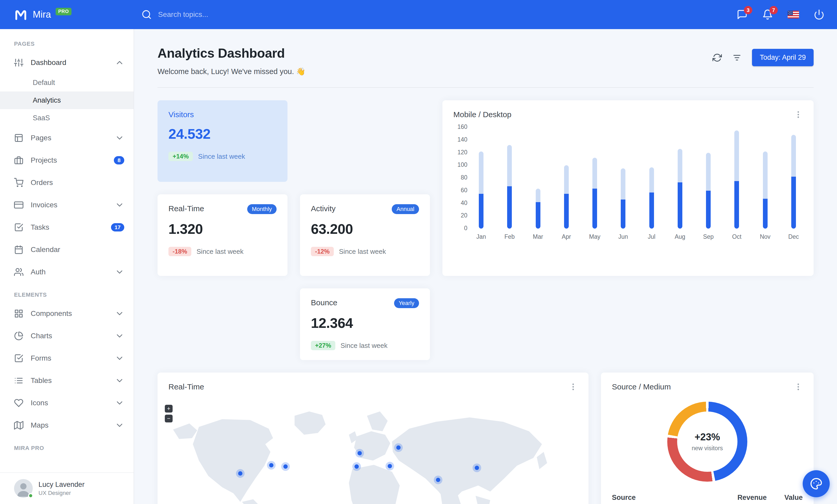  I want to click on power-icon, so click(819, 15).